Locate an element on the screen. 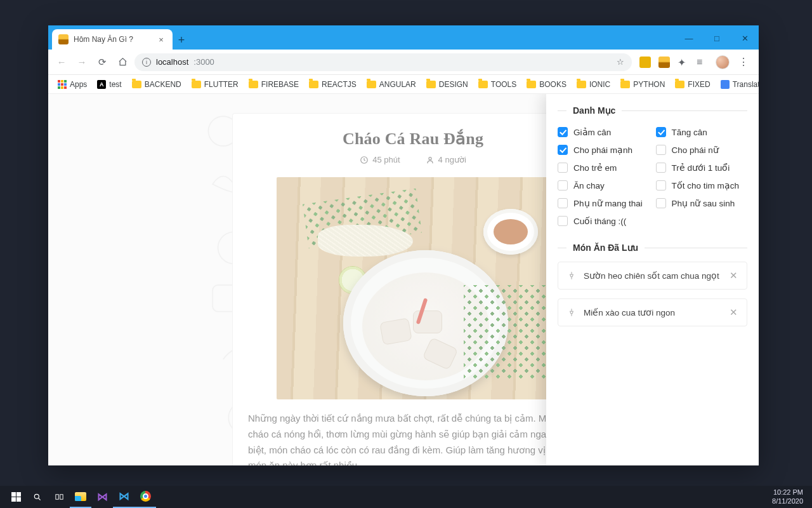 The height and width of the screenshot is (508, 812). bookmark-item: TOOLS is located at coordinates (497, 84).